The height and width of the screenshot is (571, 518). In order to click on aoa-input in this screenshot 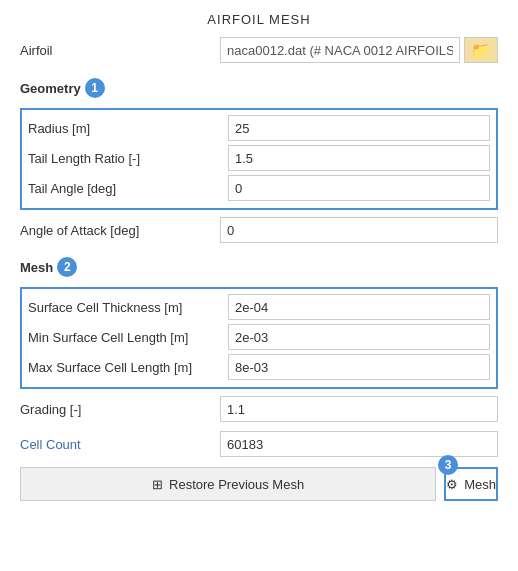, I will do `click(359, 230)`.